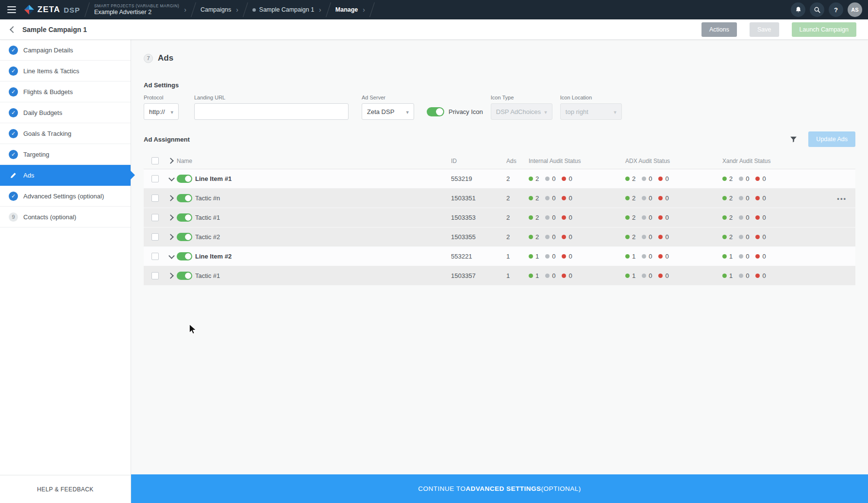 The height and width of the screenshot is (503, 868). What do you see at coordinates (500, 218) in the screenshot?
I see `table-row: Tactic #1 1503353 2 2 0 0 2 0 0 2` at bounding box center [500, 218].